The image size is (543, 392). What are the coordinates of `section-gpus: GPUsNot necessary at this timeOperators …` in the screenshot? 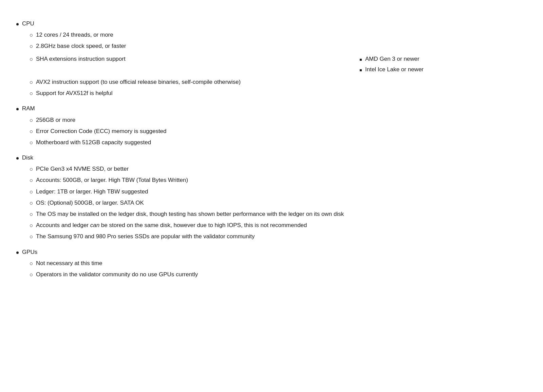 It's located at (220, 263).